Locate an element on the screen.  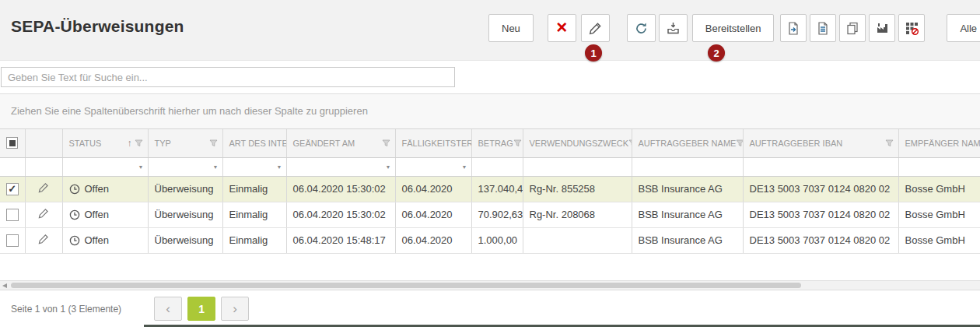
filter-cell-empfaenger-name is located at coordinates (940, 167).